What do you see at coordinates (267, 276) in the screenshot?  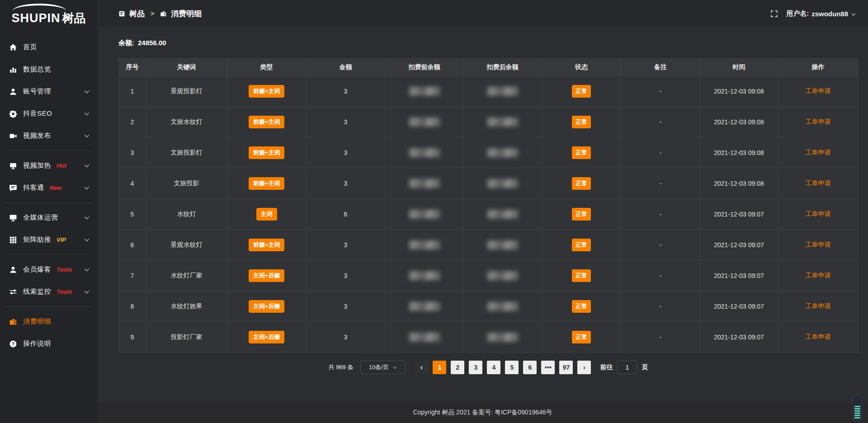 I see `cell-type: 主词+后缀` at bounding box center [267, 276].